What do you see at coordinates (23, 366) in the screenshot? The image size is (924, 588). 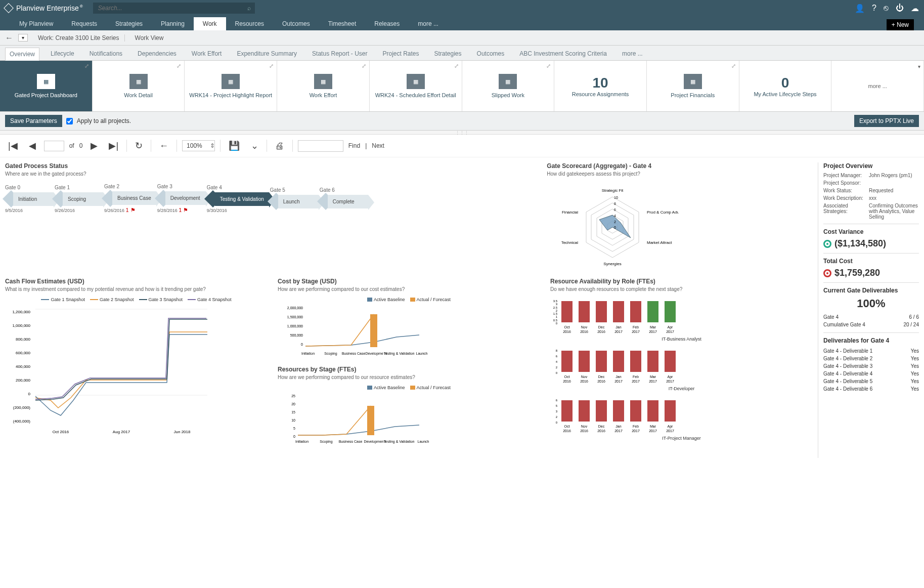 I see `svg-text: 400,000` at bounding box center [23, 366].